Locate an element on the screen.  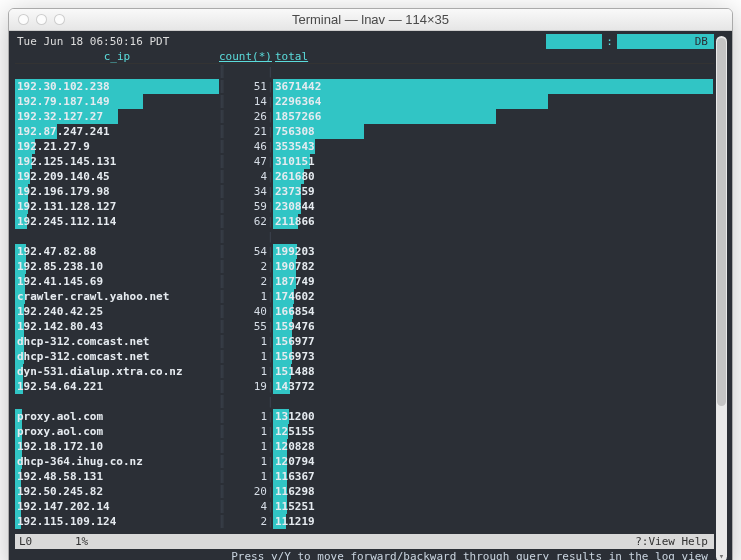
table-row: 192.50.245.82║20|116298 is located at coordinates (364, 492).